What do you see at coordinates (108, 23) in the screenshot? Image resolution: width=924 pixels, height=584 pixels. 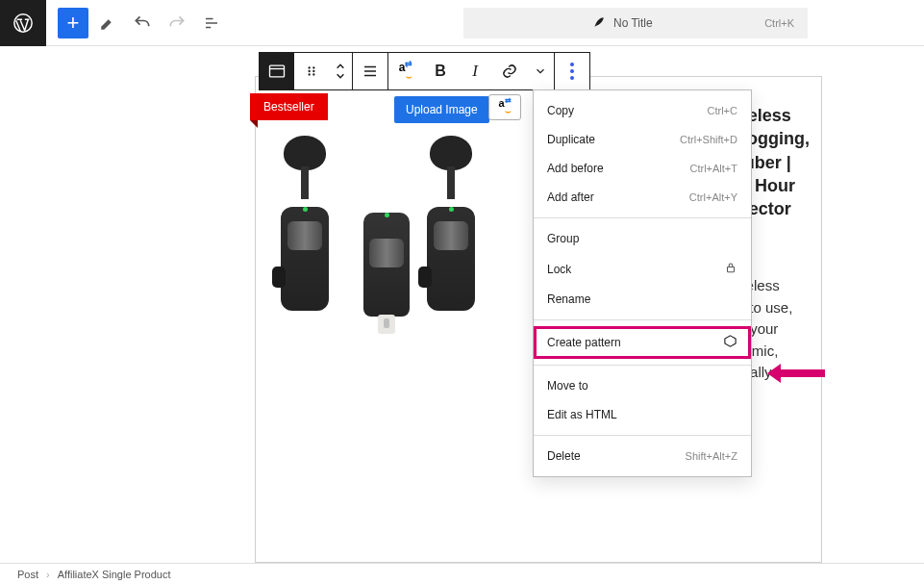 I see `edit-icon` at bounding box center [108, 23].